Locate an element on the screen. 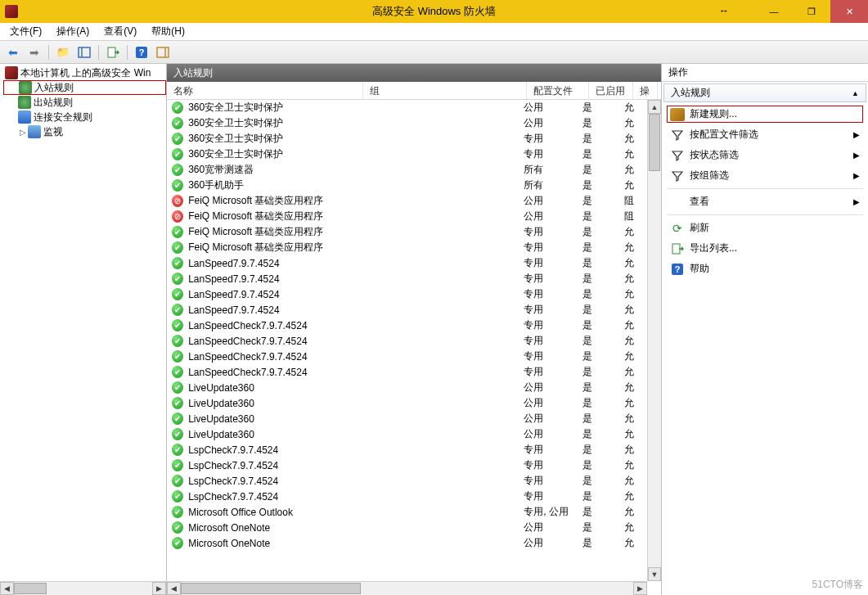  action-filter-group: 按组筛选 ▶ is located at coordinates (765, 175).